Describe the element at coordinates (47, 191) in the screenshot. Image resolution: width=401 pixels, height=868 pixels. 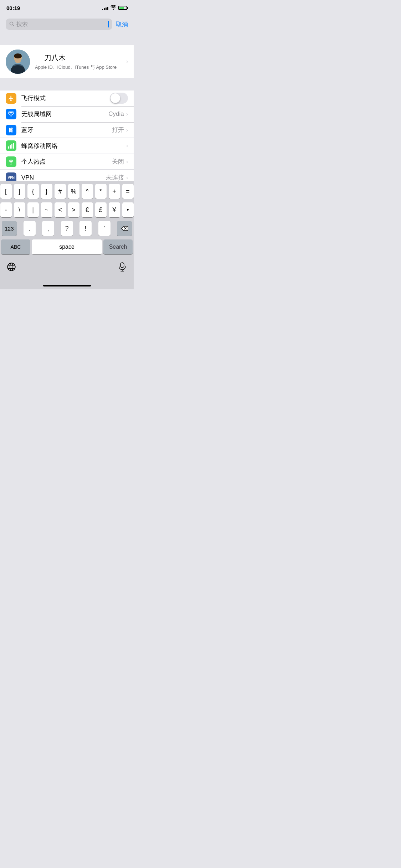
I see `key-brace-close: }` at that location.